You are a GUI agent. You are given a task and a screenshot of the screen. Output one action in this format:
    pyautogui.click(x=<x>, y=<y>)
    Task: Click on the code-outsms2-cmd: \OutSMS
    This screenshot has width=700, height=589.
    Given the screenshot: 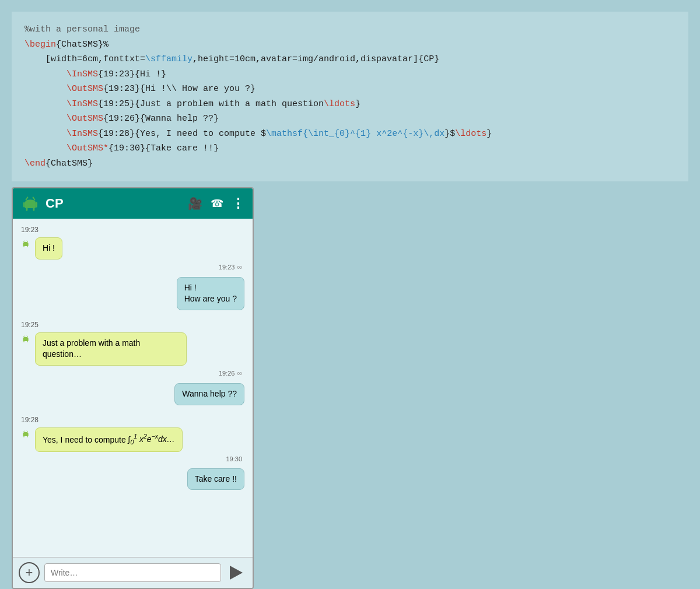 What is the action you would take?
    pyautogui.click(x=75, y=119)
    